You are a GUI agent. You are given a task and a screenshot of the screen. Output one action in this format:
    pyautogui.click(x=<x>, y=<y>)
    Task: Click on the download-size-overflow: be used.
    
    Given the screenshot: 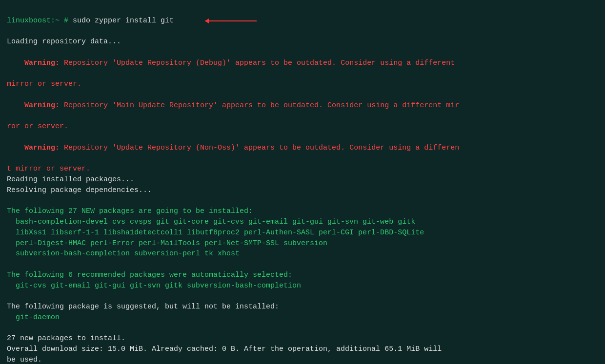 What is the action you would take?
    pyautogui.click(x=302, y=360)
    